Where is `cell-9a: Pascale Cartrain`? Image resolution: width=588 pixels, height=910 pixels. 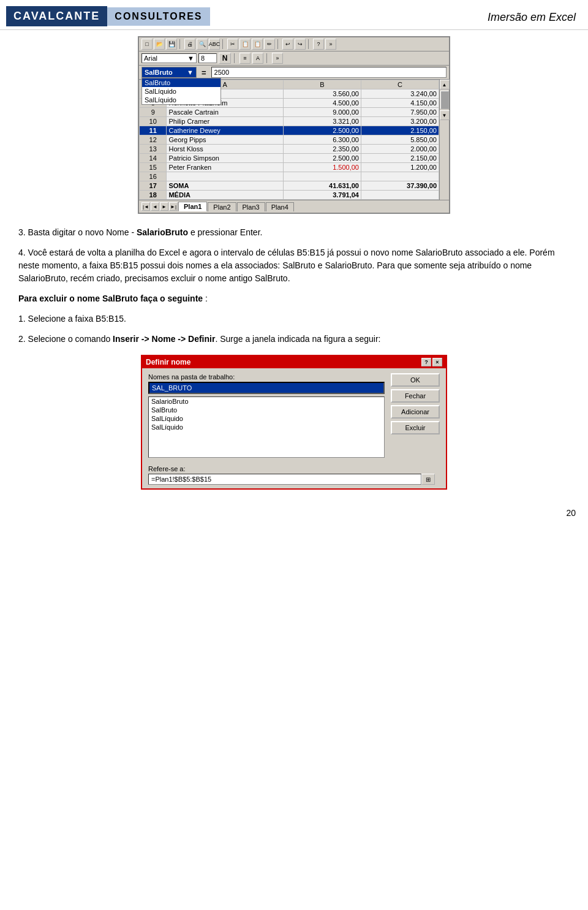 cell-9a: Pascale Cartrain is located at coordinates (225, 113).